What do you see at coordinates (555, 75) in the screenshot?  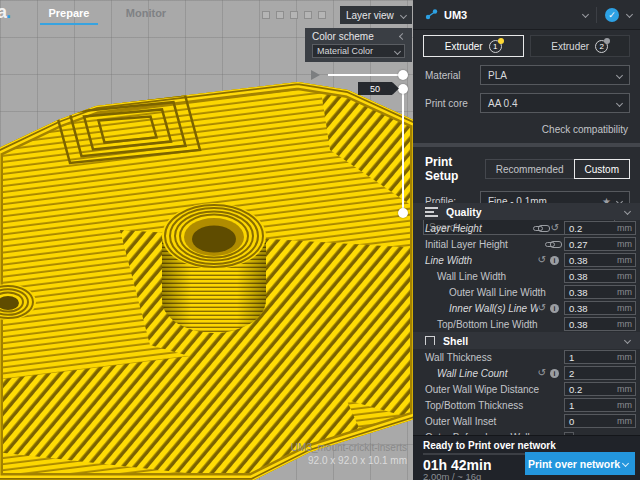 I see `material-dropdown: PLA` at bounding box center [555, 75].